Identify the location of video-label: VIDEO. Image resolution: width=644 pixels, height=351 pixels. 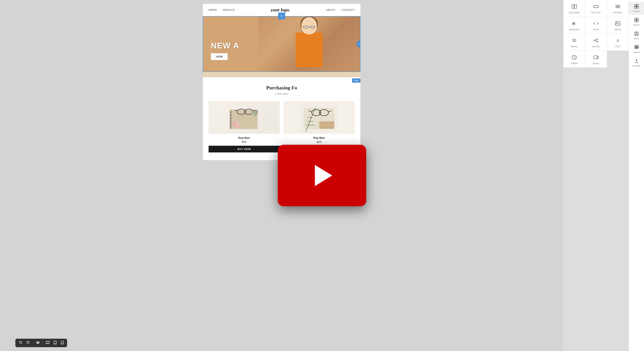
(596, 64).